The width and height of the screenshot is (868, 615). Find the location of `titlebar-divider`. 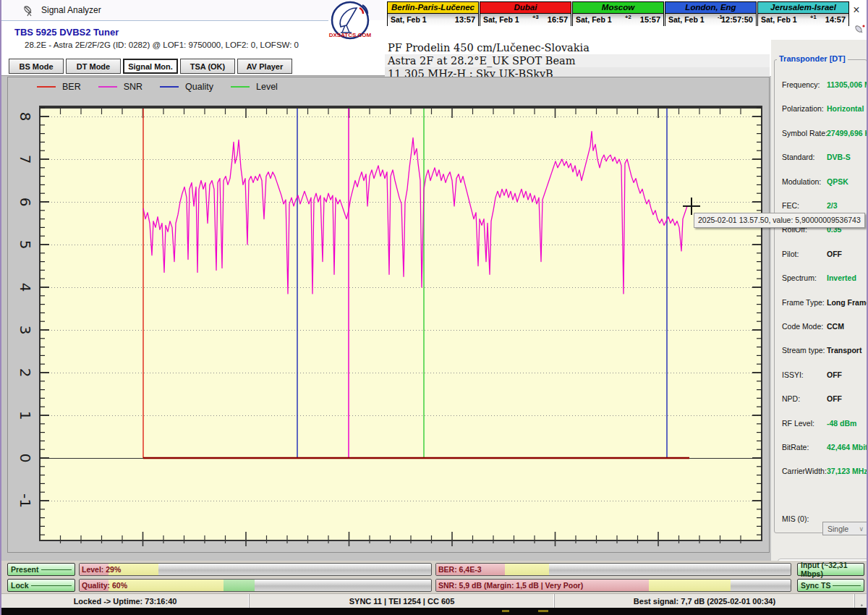

titlebar-divider is located at coordinates (165, 20).